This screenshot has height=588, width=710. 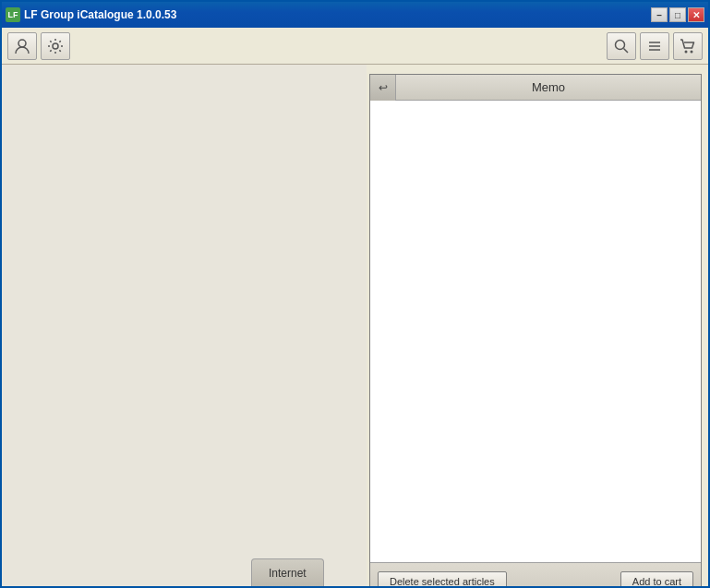 I want to click on delete-selected-button: Delete selected articles, so click(x=442, y=580).